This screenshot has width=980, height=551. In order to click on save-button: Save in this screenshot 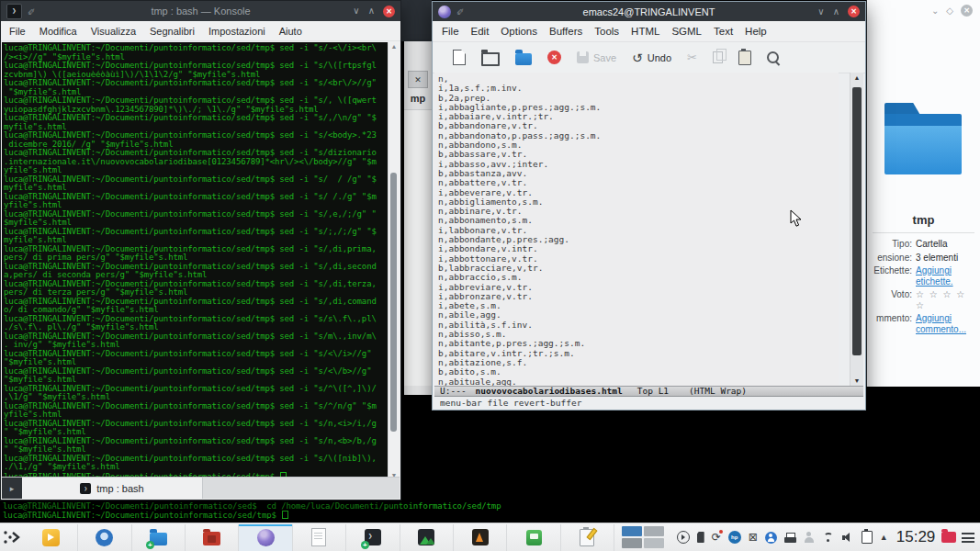, I will do `click(597, 57)`.